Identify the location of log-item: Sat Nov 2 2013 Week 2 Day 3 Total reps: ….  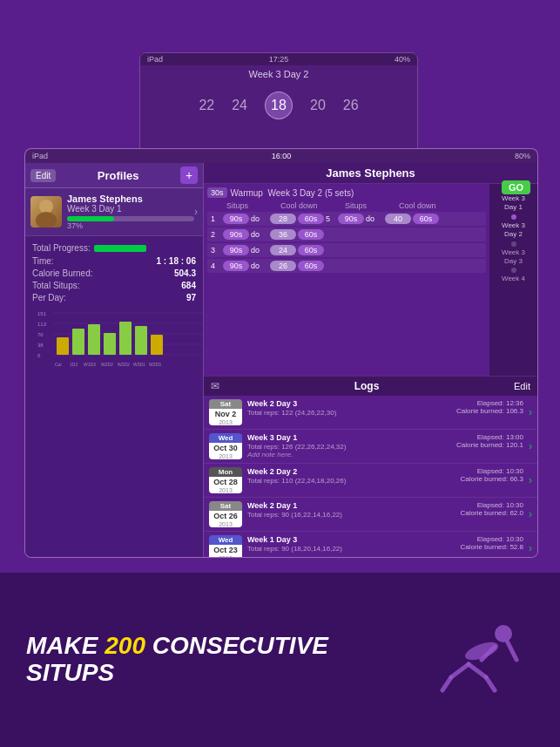
(371, 413).